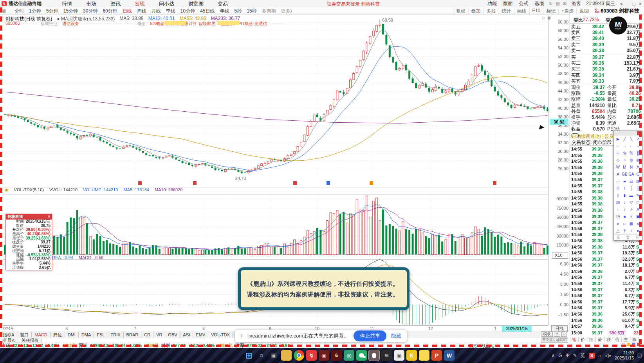 This screenshot has height=363, width=644. Describe the element at coordinates (90, 11) in the screenshot. I see `period-tab: 30分钟` at that location.